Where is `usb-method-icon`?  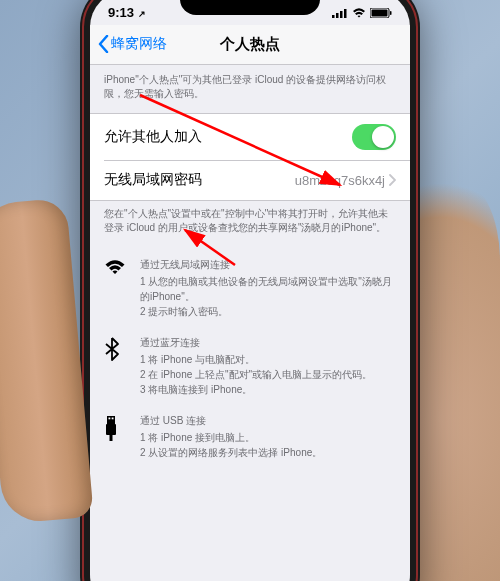
usb-method-icon is located at coordinates (116, 436).